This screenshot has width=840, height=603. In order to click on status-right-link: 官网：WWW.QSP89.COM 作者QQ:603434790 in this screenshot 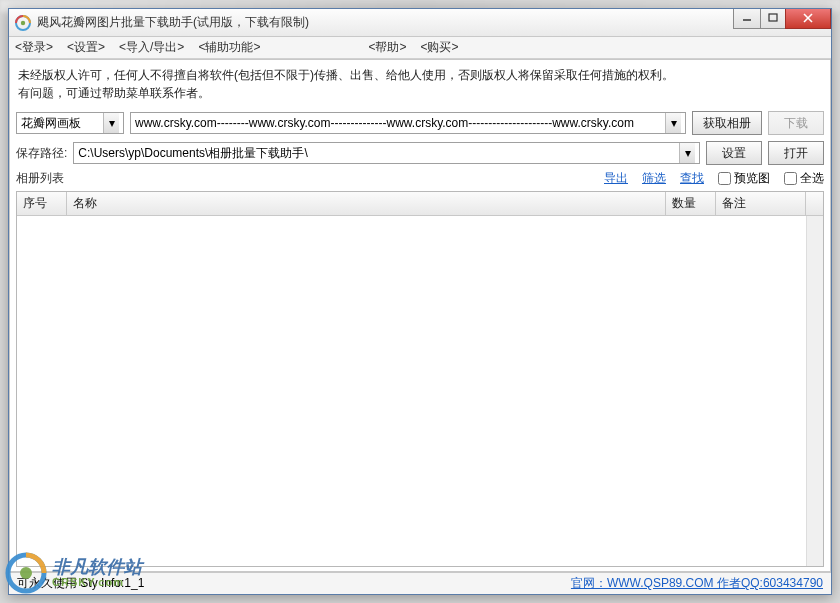, I will do `click(697, 584)`.